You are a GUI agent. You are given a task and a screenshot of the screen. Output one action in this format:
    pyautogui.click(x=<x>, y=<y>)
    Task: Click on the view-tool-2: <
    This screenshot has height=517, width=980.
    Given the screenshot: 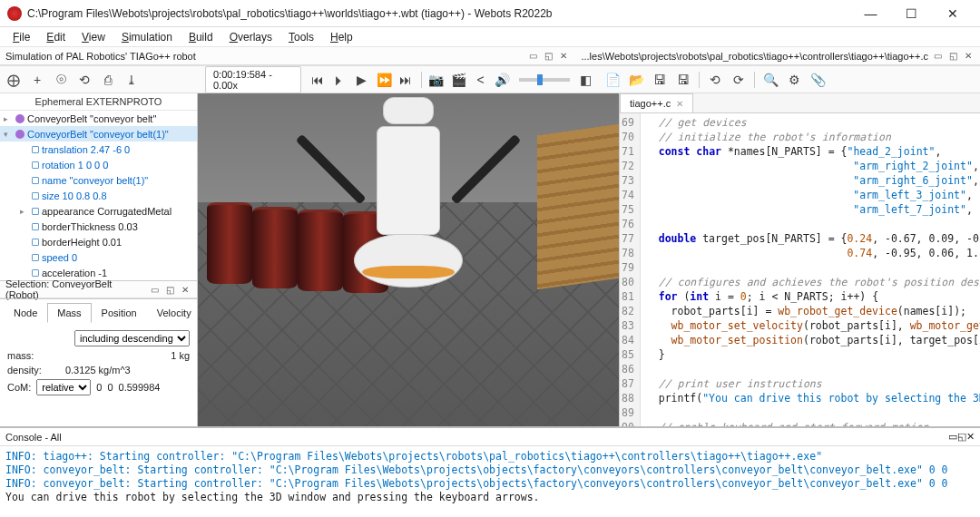 What is the action you would take?
    pyautogui.click(x=480, y=80)
    